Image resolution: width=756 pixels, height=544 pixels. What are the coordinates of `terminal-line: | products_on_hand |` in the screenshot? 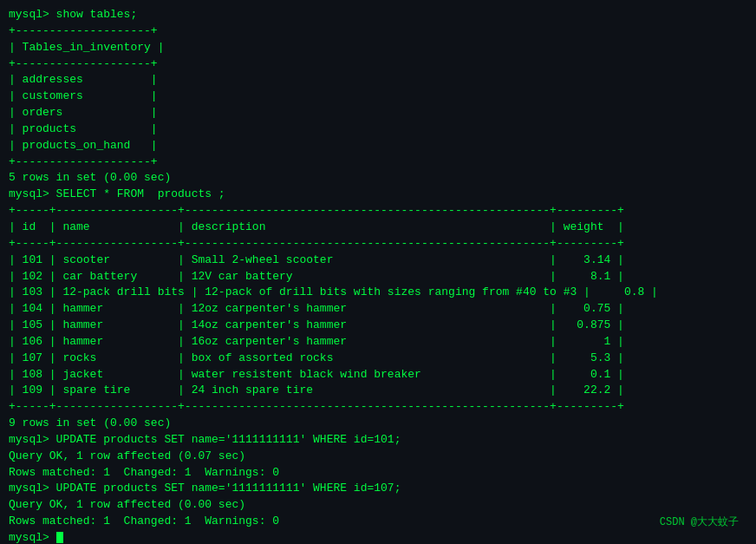 It's located at (378, 146).